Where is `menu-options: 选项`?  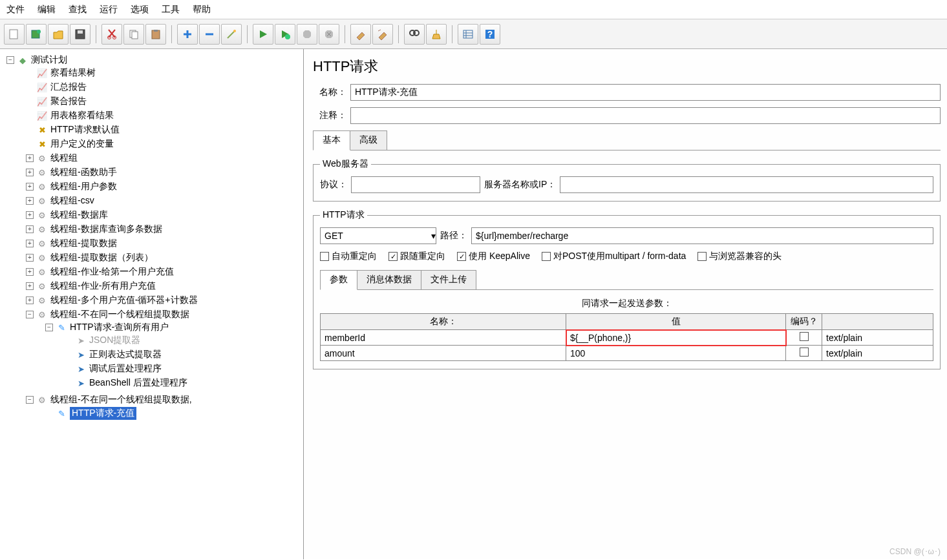 menu-options: 选项 is located at coordinates (140, 10).